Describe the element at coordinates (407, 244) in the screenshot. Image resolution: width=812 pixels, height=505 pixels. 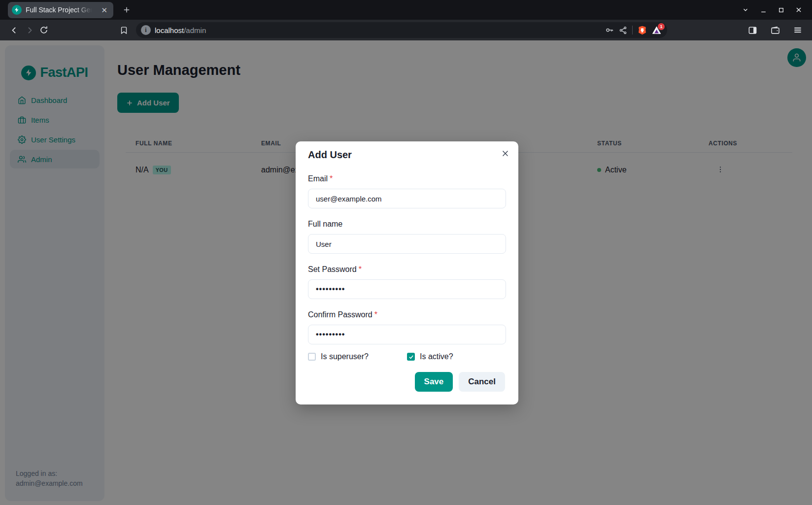
I see `full-name-field` at that location.